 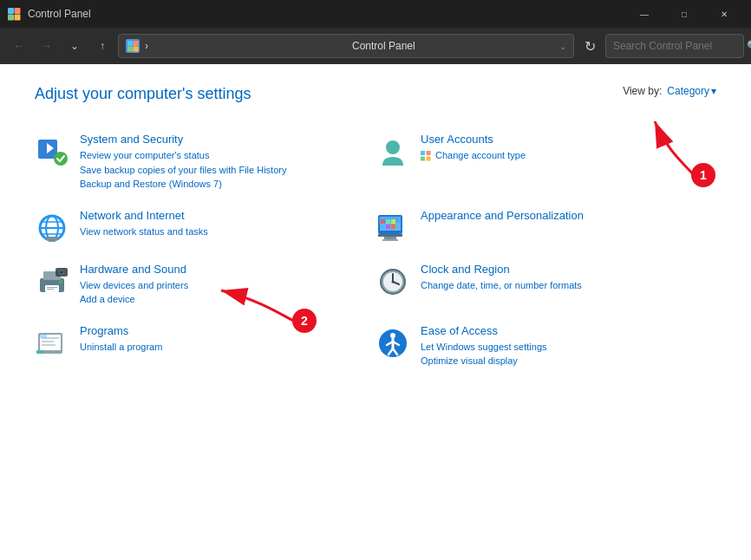 What do you see at coordinates (590, 46) in the screenshot?
I see `refresh-button: ↻` at bounding box center [590, 46].